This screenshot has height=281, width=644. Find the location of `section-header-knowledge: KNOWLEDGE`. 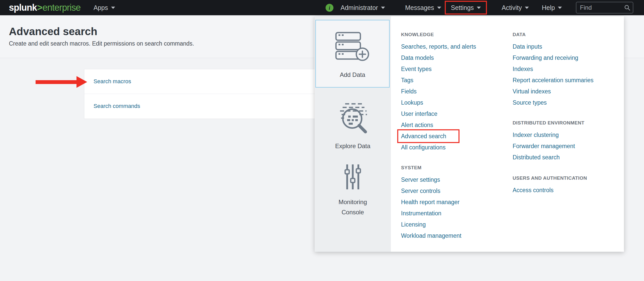

section-header-knowledge: KNOWLEDGE is located at coordinates (454, 35).